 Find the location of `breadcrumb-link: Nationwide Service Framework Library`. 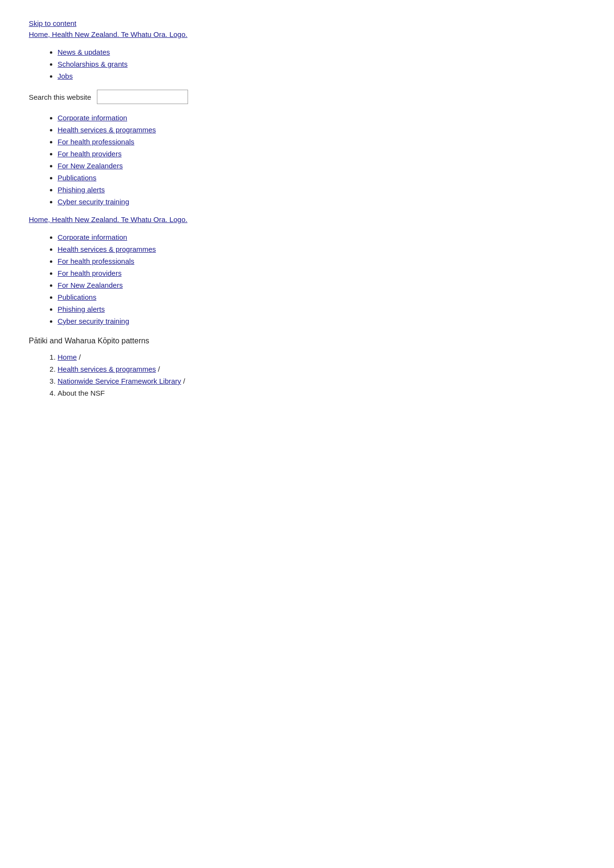

breadcrumb-link: Nationwide Service Framework Library is located at coordinates (119, 381).